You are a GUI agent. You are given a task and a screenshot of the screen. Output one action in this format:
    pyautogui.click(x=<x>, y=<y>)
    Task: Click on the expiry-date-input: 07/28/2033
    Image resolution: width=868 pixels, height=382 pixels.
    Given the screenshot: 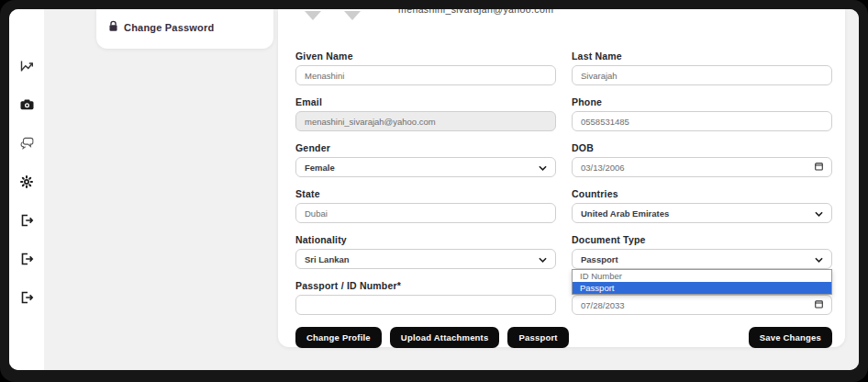 What is the action you would take?
    pyautogui.click(x=702, y=305)
    